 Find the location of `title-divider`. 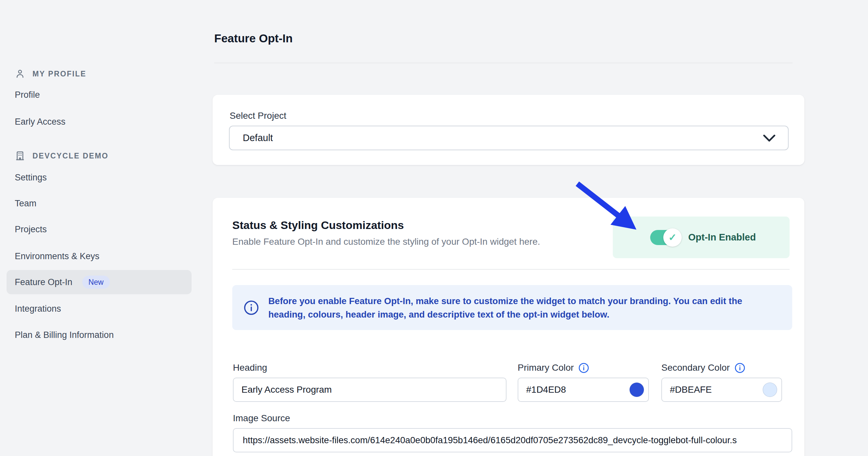

title-divider is located at coordinates (503, 63).